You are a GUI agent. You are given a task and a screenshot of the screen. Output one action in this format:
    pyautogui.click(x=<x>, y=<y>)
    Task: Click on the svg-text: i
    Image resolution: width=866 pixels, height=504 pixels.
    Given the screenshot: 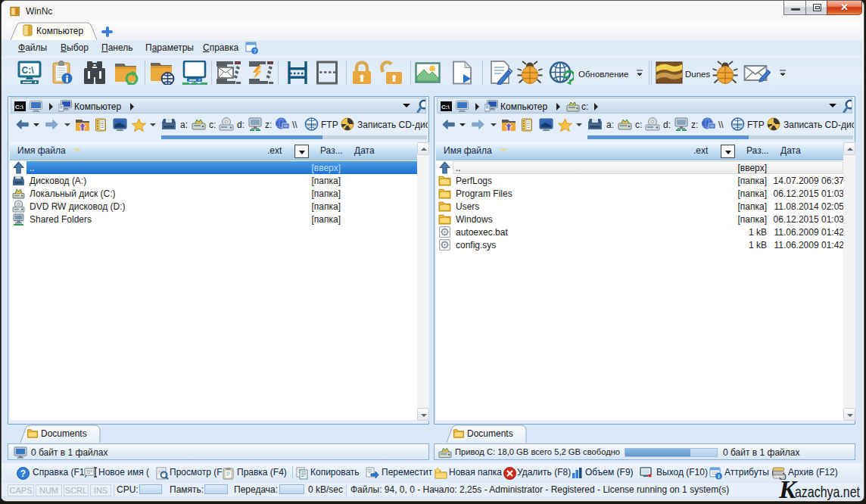 What is the action you would take?
    pyautogui.click(x=718, y=477)
    